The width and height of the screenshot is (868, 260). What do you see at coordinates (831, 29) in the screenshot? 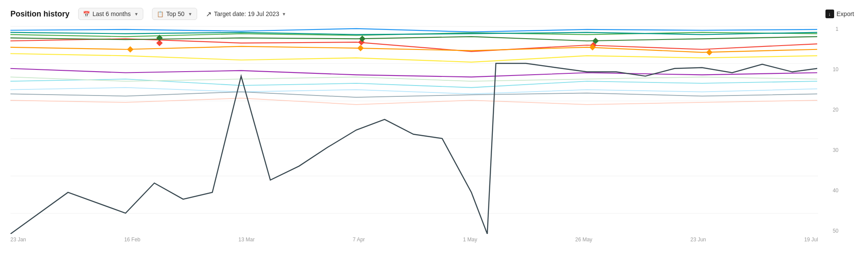
I see `y-label-1: 1` at bounding box center [831, 29].